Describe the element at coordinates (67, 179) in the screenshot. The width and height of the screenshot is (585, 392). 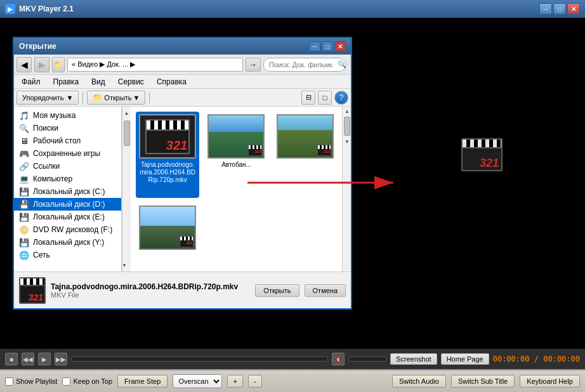
I see `nav-item-computer: 💻 Компьютер` at that location.